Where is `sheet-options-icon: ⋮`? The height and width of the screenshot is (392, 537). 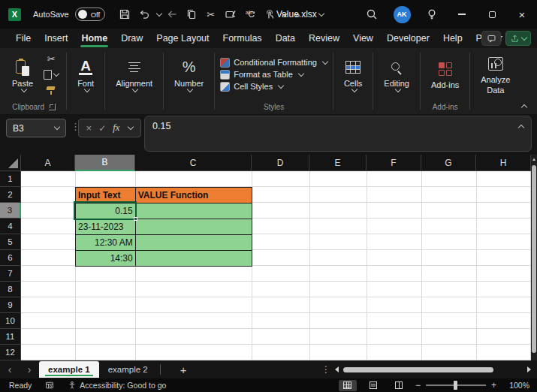
sheet-options-icon: ⋮ is located at coordinates (326, 369).